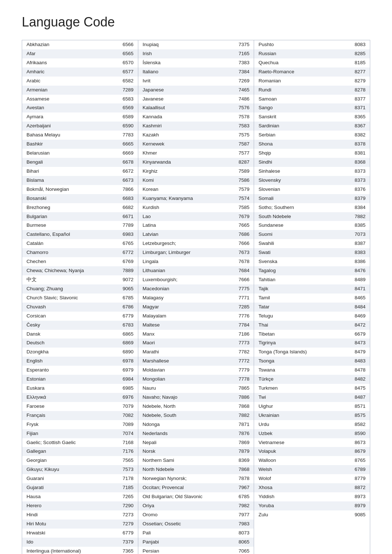 Image resolution: width=392 pixels, height=554 pixels. What do you see at coordinates (312, 370) in the screenshot?
I see `table-row: Tswana8478` at bounding box center [312, 370].